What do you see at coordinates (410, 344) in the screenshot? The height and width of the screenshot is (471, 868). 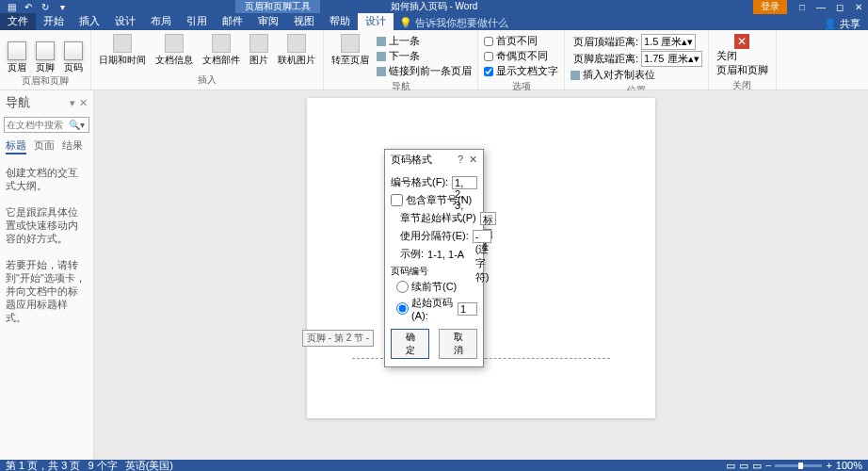 I see `ok-button: 确定` at bounding box center [410, 344].